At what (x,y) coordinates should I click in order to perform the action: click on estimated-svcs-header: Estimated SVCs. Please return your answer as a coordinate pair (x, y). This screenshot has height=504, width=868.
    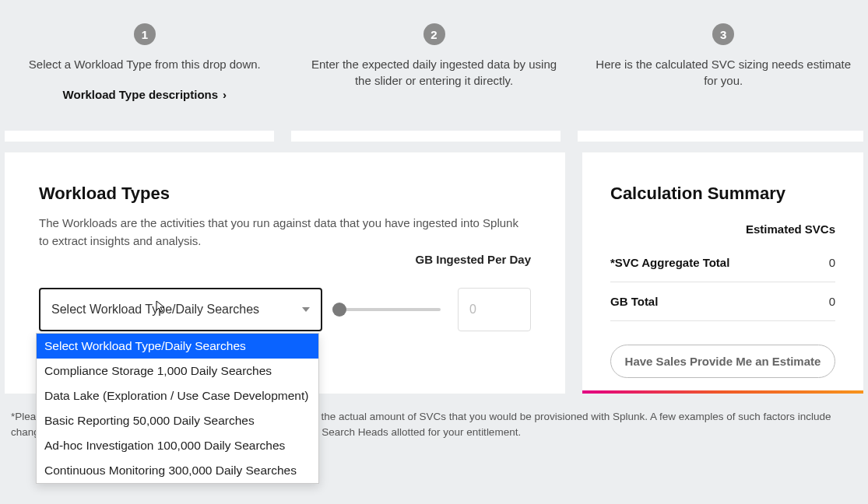
    Looking at the image, I should click on (722, 229).